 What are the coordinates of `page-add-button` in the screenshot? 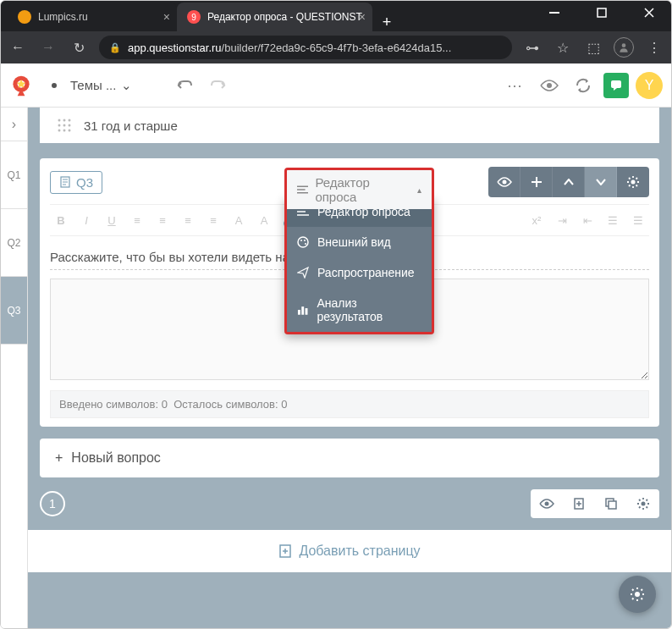 It's located at (579, 504).